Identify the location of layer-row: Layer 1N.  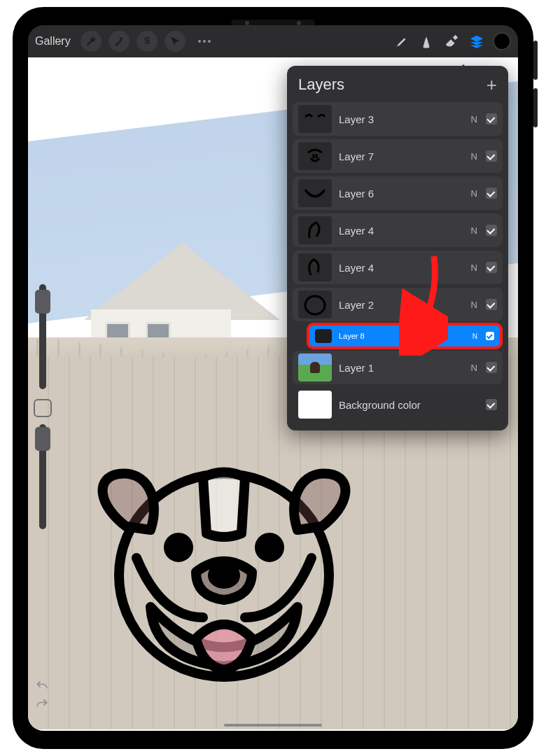
(398, 368).